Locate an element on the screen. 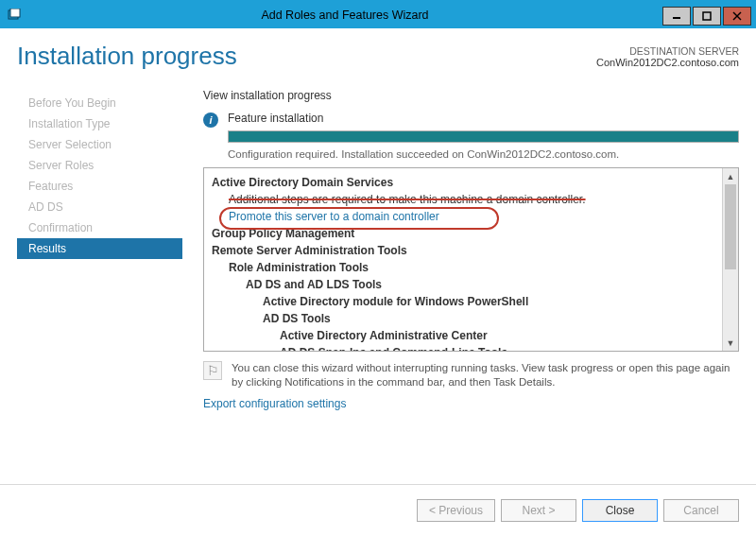  tree-adds: Active Directory Domain Services is located at coordinates (463, 182).